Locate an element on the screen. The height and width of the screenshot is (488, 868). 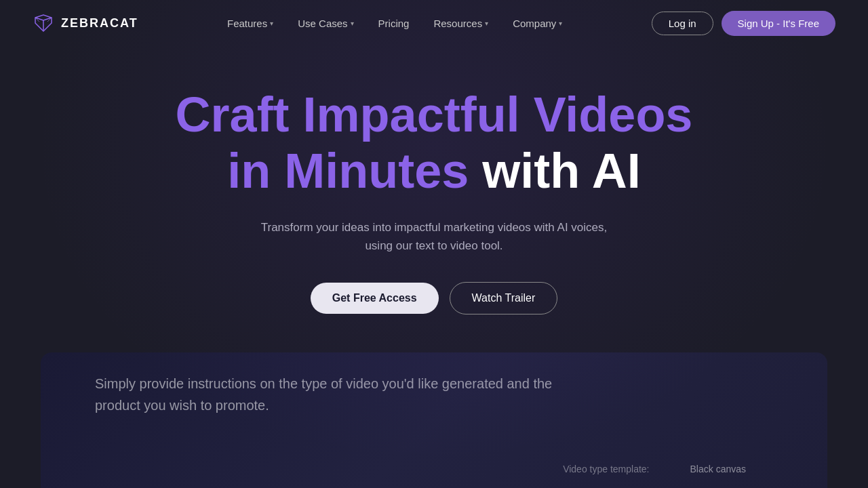
get-free-access-button: Get Free Access is located at coordinates (374, 298).